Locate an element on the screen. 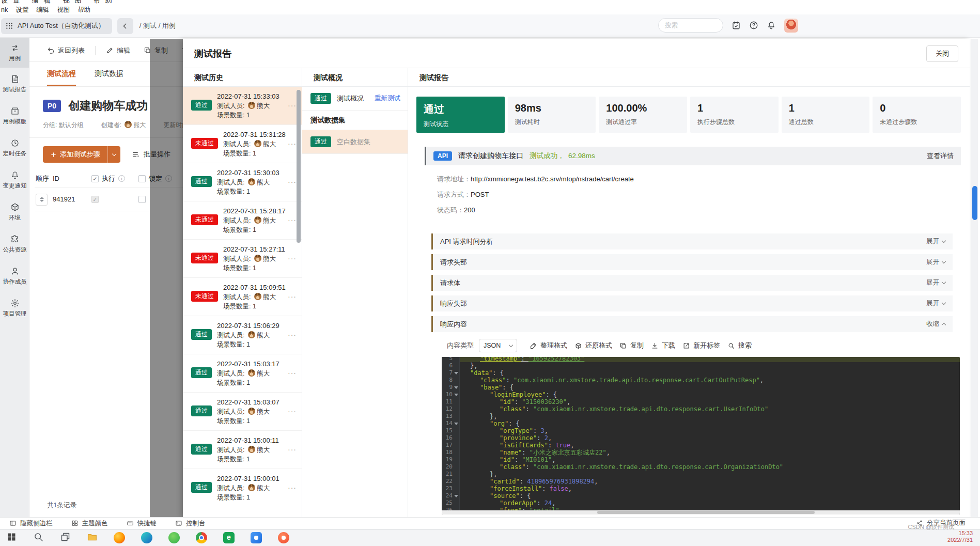  history-entry: 未通过2022-07-31 15:27:11测试人员: 熊大场景数量: 1··· is located at coordinates (242, 259).